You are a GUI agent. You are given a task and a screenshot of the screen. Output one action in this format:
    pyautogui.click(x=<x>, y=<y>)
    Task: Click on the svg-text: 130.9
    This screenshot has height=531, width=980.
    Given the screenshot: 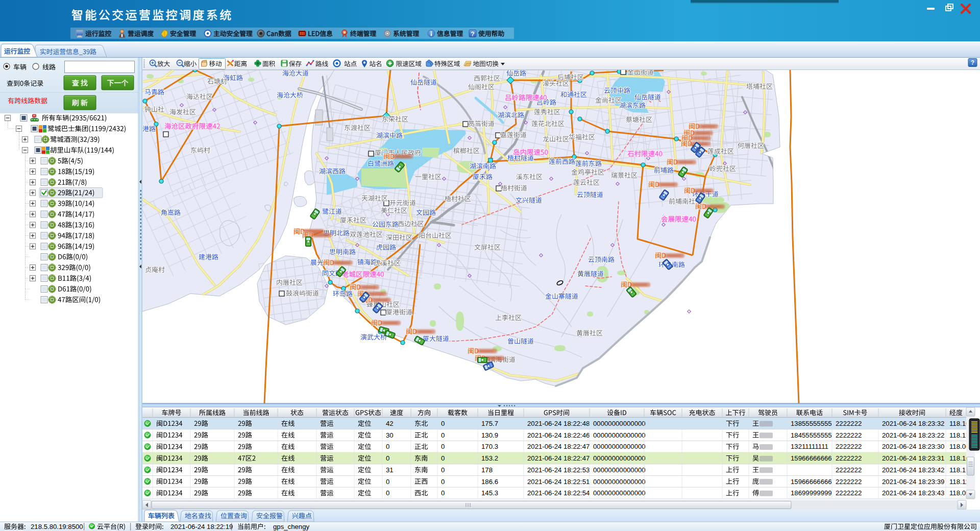 What is the action you would take?
    pyautogui.click(x=490, y=435)
    